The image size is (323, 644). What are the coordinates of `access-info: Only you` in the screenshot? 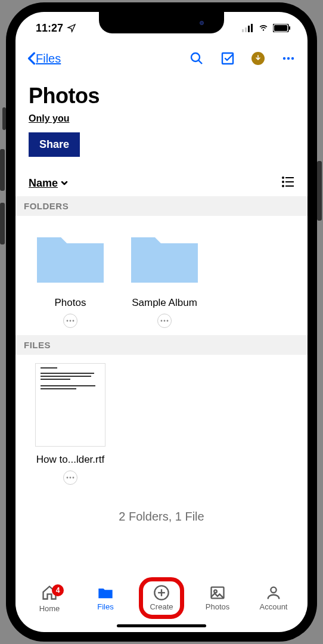 It's located at (49, 119).